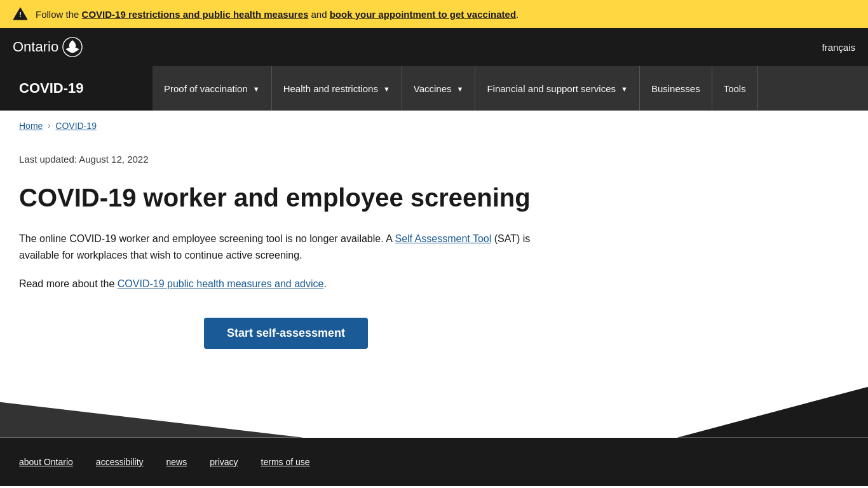 The width and height of the screenshot is (868, 488). What do you see at coordinates (434, 412) in the screenshot?
I see `footer-transition` at bounding box center [434, 412].